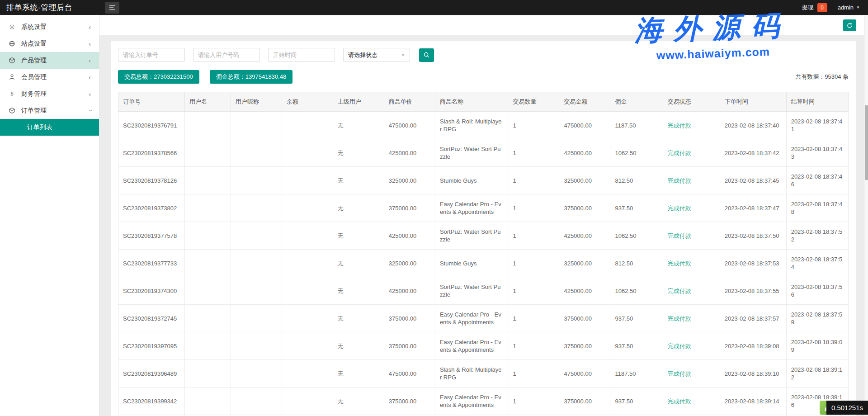  What do you see at coordinates (34, 111) in the screenshot?
I see `sidebar-item-label: 订单管理` at bounding box center [34, 111].